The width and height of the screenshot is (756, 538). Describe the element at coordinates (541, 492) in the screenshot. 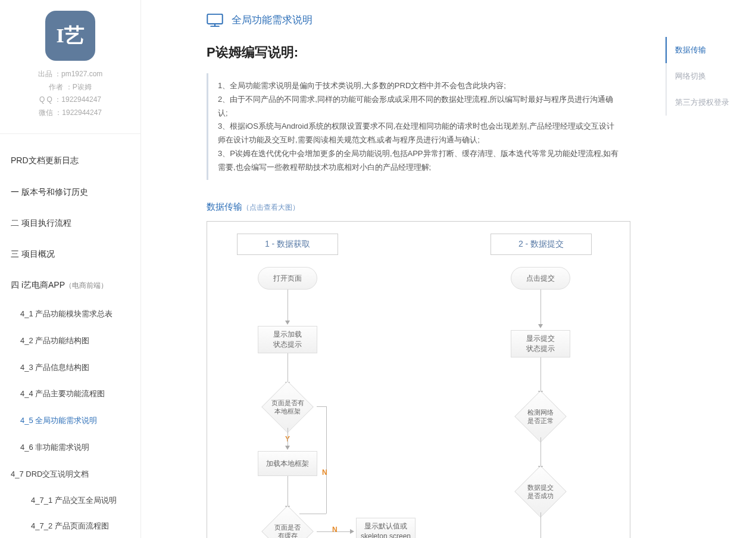

I see `node-submit-ok-label: 数据提交是否成功` at that location.